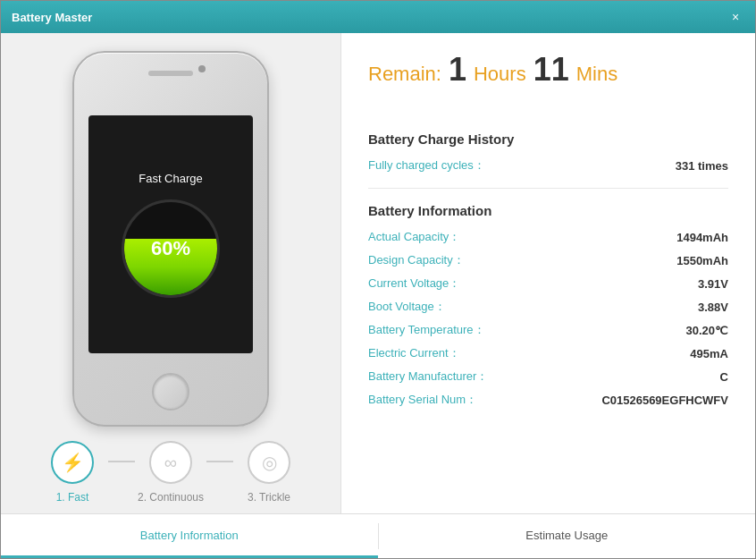 The width and height of the screenshot is (756, 559). Describe the element at coordinates (407, 307) in the screenshot. I see `battery-info-label-3: Boot Voltage：` at that location.